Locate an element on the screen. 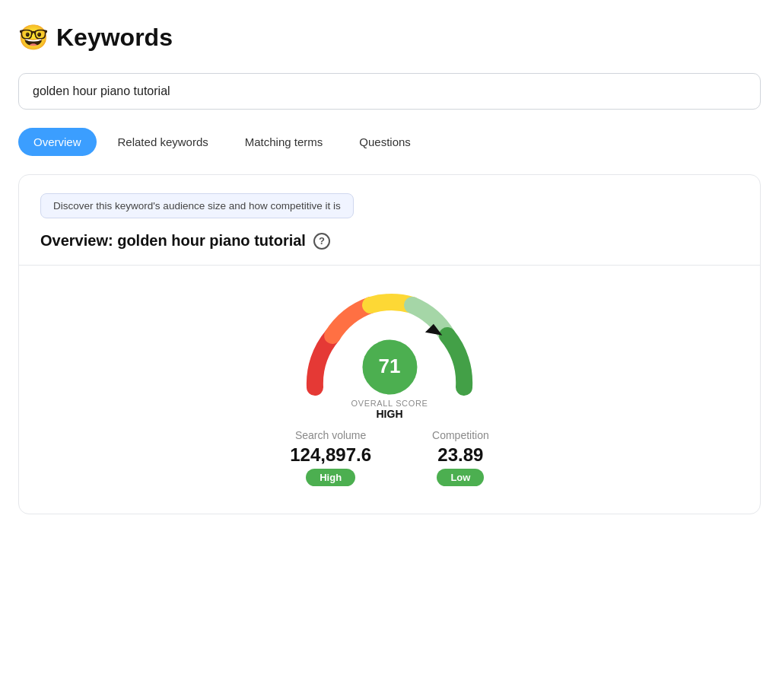  competition-label: Competition is located at coordinates (461, 435).